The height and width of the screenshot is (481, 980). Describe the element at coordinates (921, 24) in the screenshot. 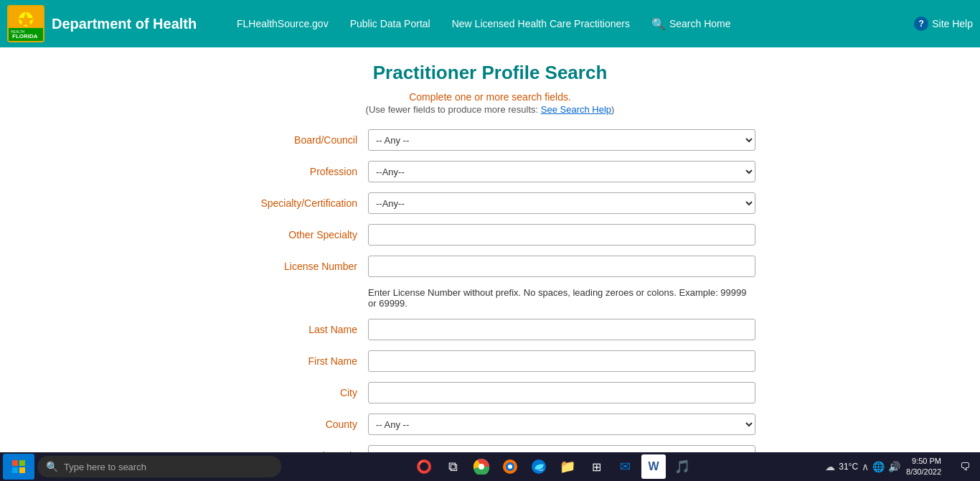

I see `help-icon: ?` at that location.